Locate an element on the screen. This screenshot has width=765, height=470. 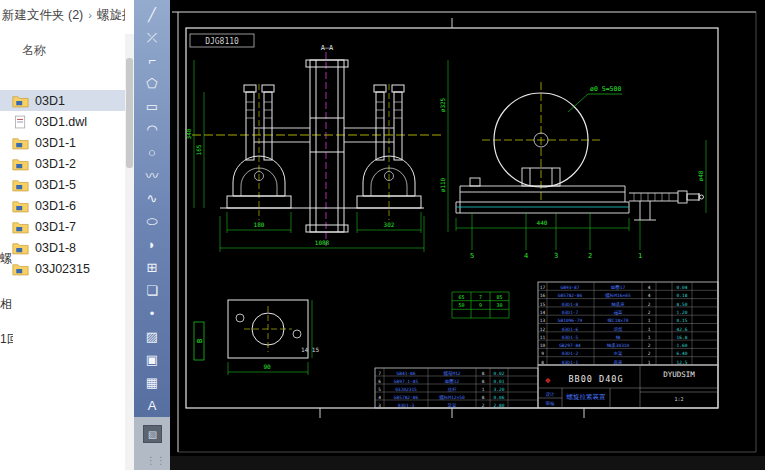
table-cell: 03D1-2 is located at coordinates (570, 354).